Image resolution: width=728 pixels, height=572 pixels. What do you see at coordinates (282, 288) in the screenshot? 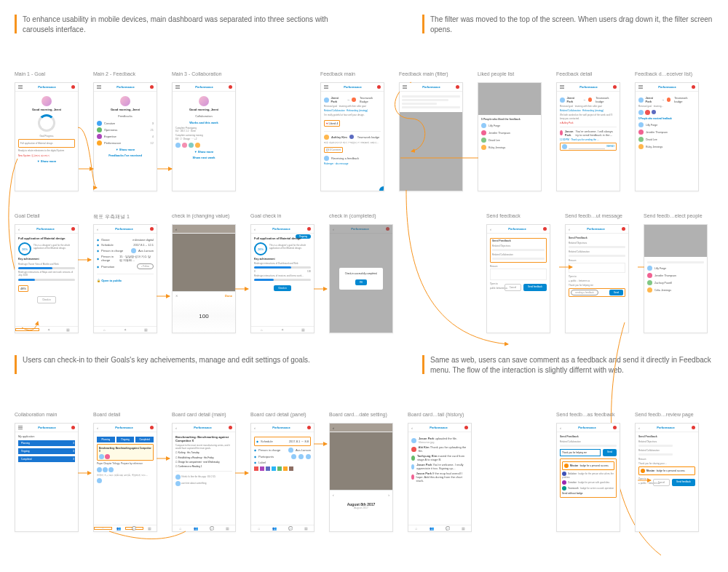
I see `checkin-submit-button: Check in` at bounding box center [282, 288].